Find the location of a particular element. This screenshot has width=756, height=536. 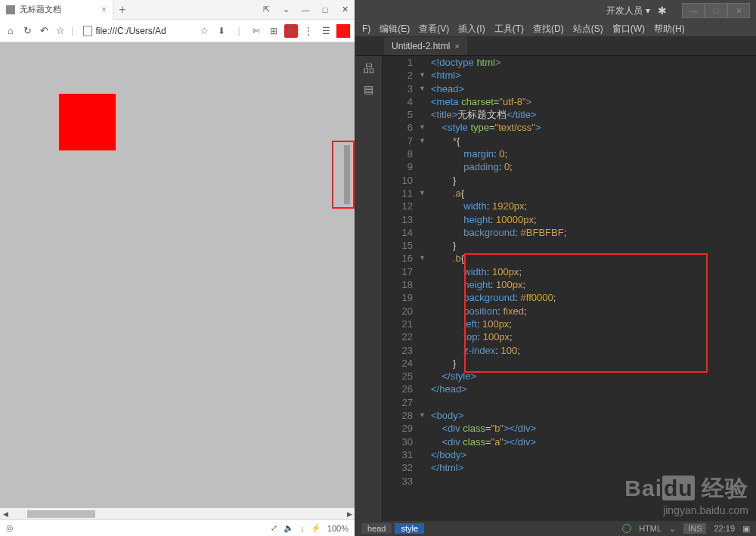

status-msg-icon: ◎ is located at coordinates (10, 528).